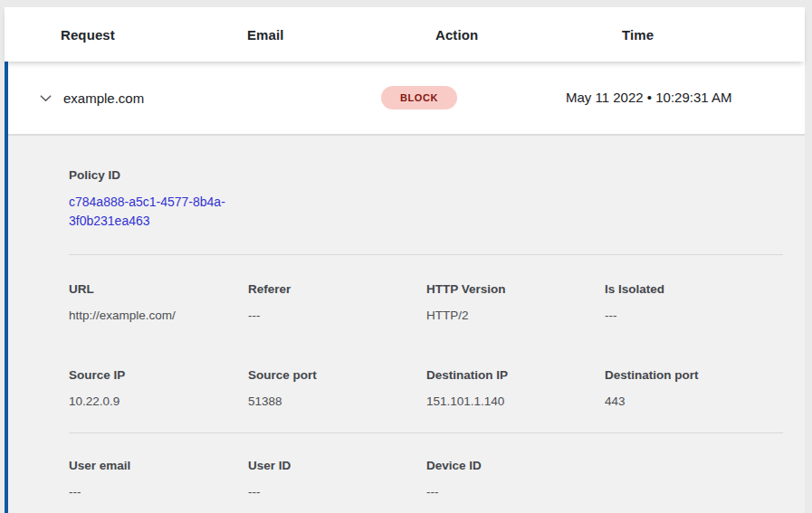 This screenshot has width=812, height=513. What do you see at coordinates (516, 375) in the screenshot?
I see `field-label: Destination IP` at bounding box center [516, 375].